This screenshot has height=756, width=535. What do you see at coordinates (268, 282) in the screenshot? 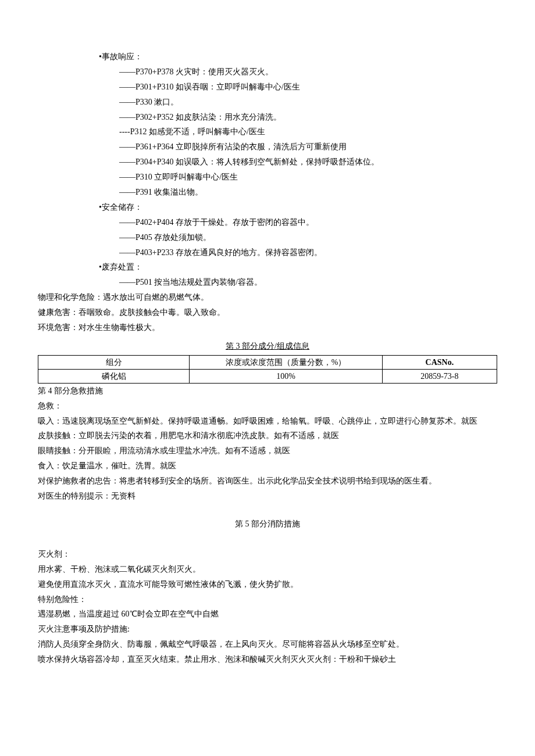
I see `disposal-item: ——P501 按当地法规处置内装物/容器。` at bounding box center [268, 282].